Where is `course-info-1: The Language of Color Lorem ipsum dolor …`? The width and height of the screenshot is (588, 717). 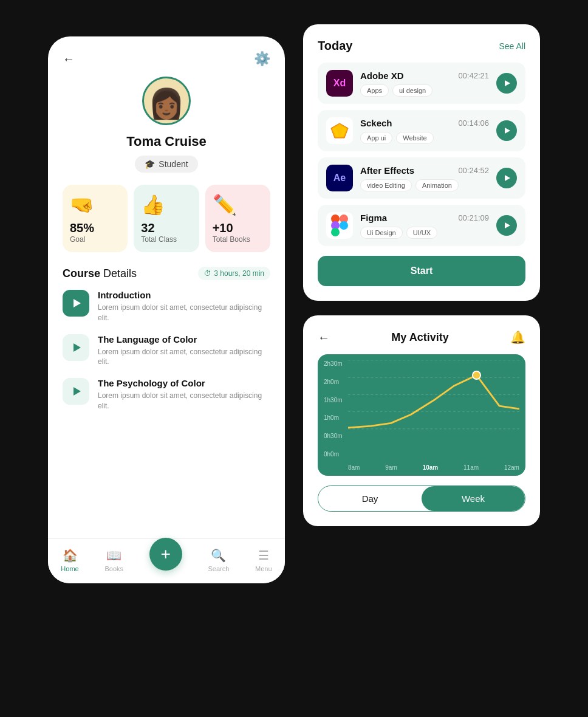
course-info-1: The Language of Color Lorem ipsum dolor … is located at coordinates (184, 351).